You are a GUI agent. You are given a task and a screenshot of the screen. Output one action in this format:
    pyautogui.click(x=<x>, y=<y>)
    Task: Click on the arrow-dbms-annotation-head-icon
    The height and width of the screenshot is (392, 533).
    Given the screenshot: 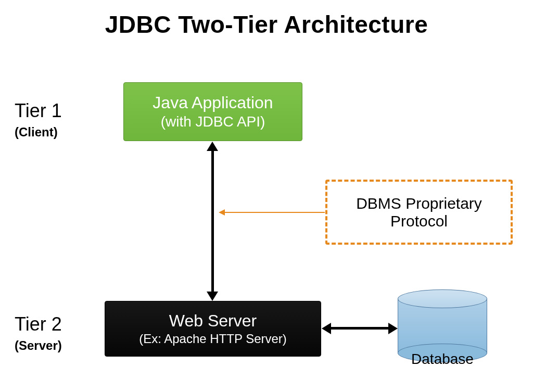 What is the action you would take?
    pyautogui.click(x=222, y=212)
    